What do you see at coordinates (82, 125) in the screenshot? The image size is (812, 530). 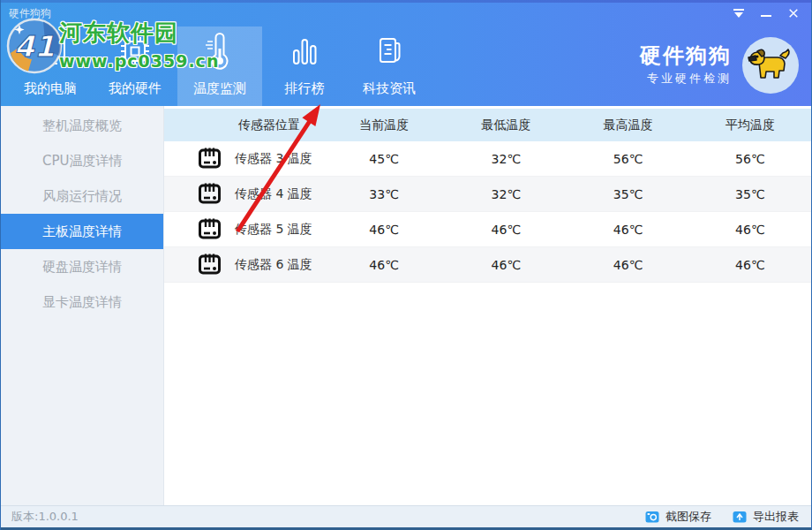 I see `sidebar-item-overview: 整机温度概览` at bounding box center [82, 125].